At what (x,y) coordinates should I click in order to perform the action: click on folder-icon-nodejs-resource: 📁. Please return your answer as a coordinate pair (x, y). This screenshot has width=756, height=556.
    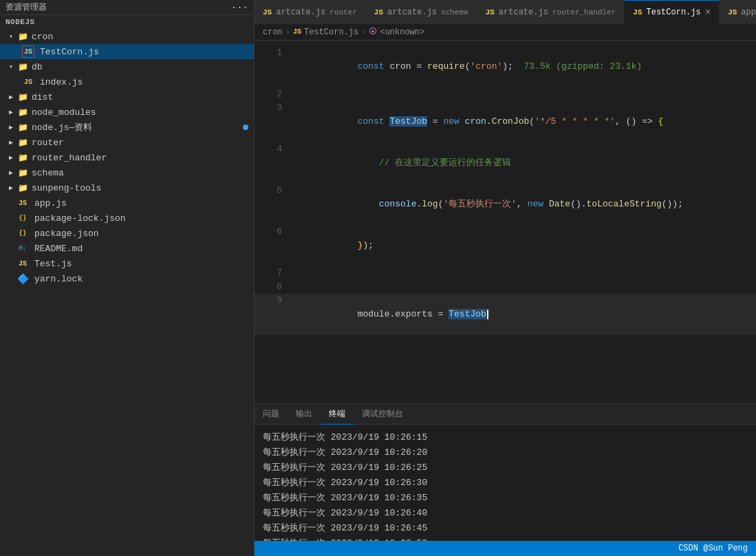
    Looking at the image, I should click on (23, 127).